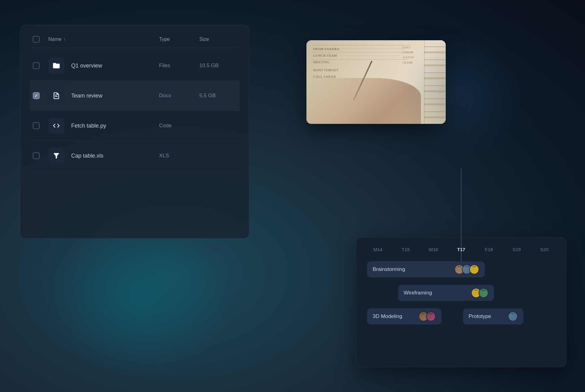 The height and width of the screenshot is (392, 585). I want to click on header-checkbox-col, so click(41, 39).